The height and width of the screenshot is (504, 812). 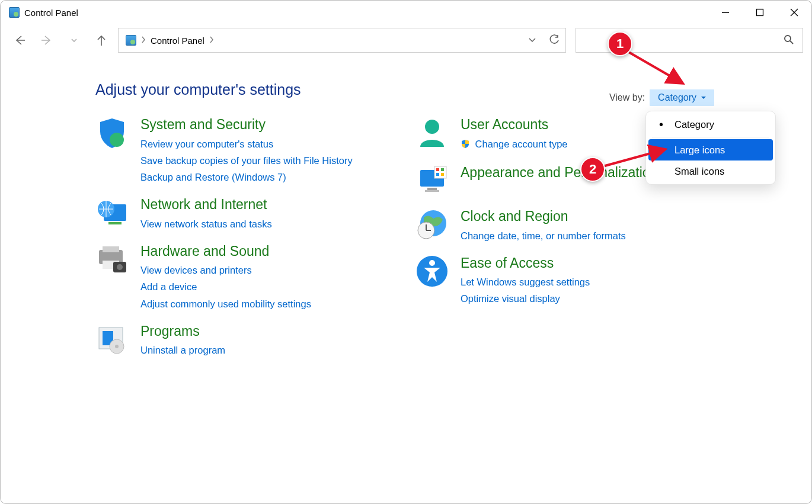 What do you see at coordinates (206, 205) in the screenshot?
I see `category-title: Network and Internet` at bounding box center [206, 205].